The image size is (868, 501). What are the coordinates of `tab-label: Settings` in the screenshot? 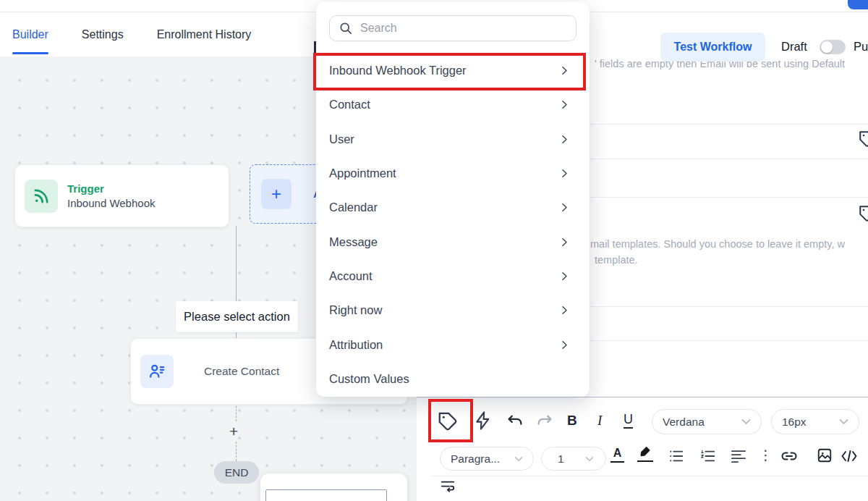 It's located at (103, 35).